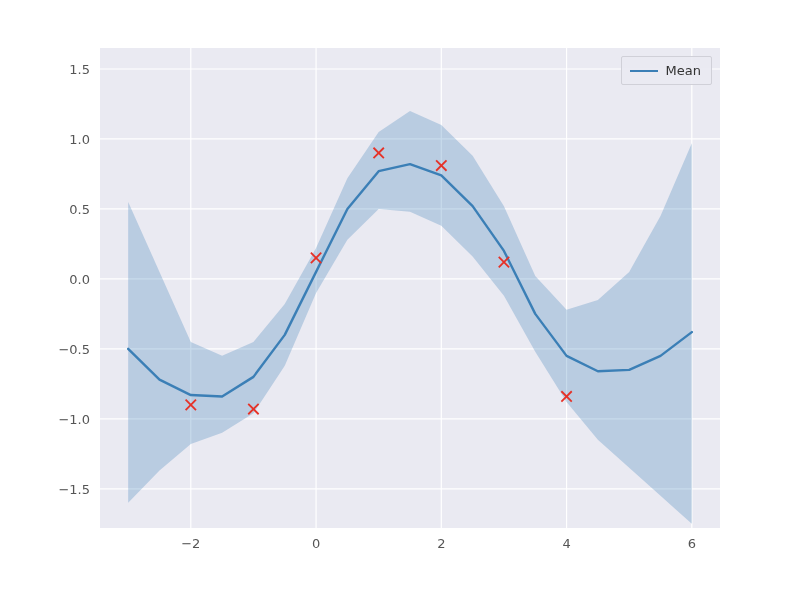  What do you see at coordinates (80, 208) in the screenshot?
I see `y-tick-label: 0.5` at bounding box center [80, 208].